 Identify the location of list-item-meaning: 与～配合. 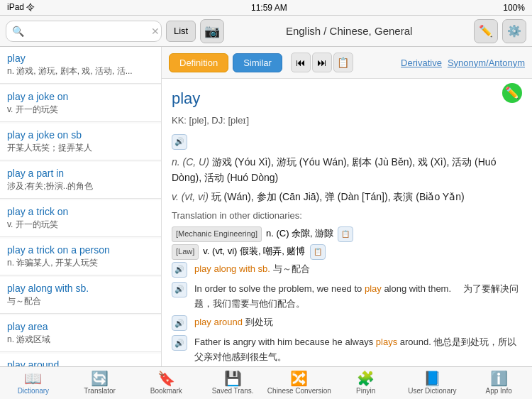
(81, 301).